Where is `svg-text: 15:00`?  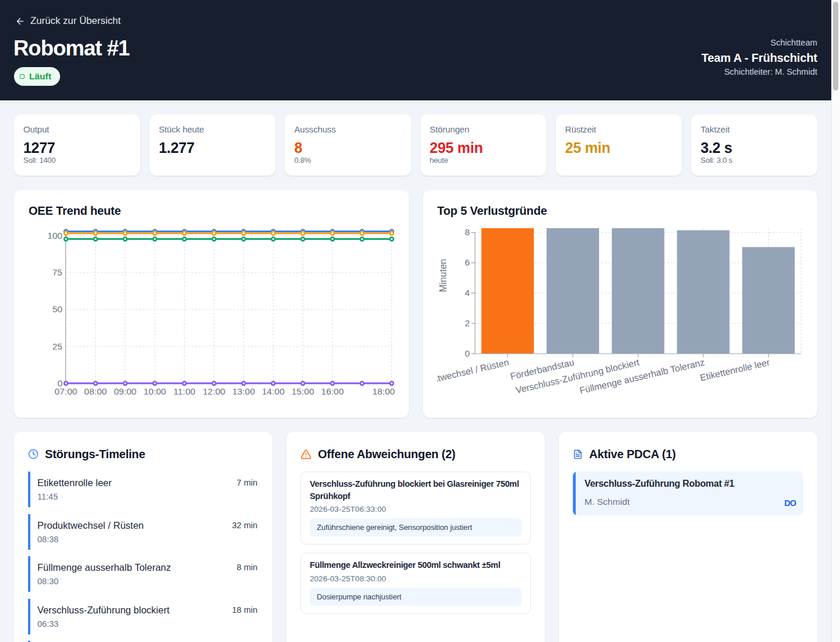 svg-text: 15:00 is located at coordinates (303, 391).